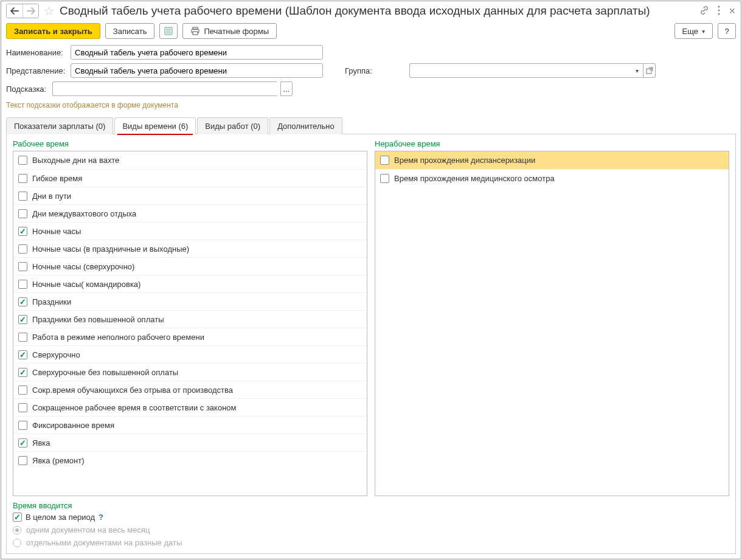 This screenshot has height=560, width=742. I want to click on list-item-label: Сокр.время обучающихся без отрыва от про…, so click(133, 390).